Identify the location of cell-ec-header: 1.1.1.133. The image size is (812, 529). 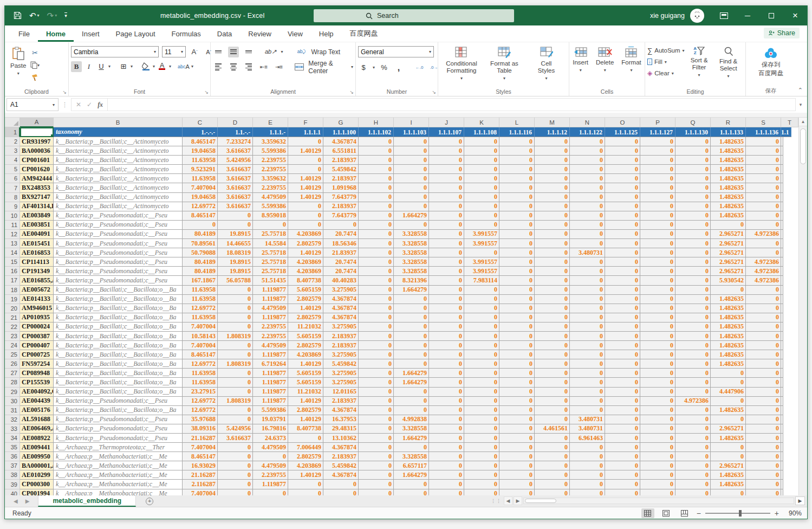
(728, 132).